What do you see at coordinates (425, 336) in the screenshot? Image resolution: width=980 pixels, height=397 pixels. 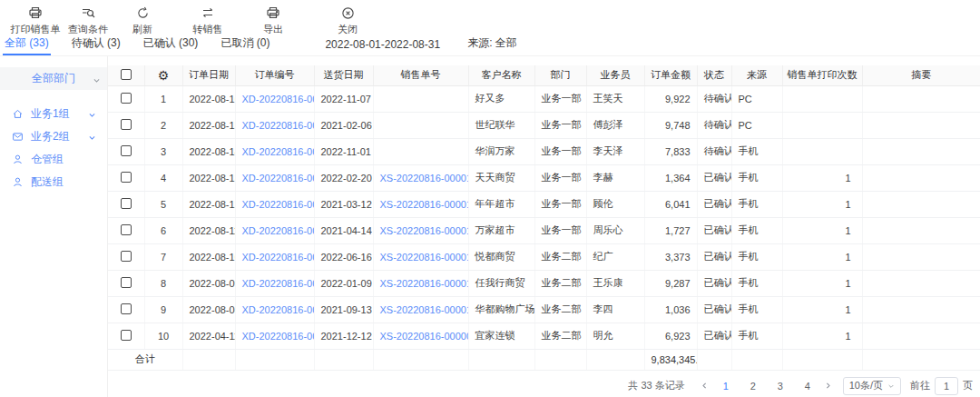 I see `sales-no-link: XS-20220816-000009` at bounding box center [425, 336].